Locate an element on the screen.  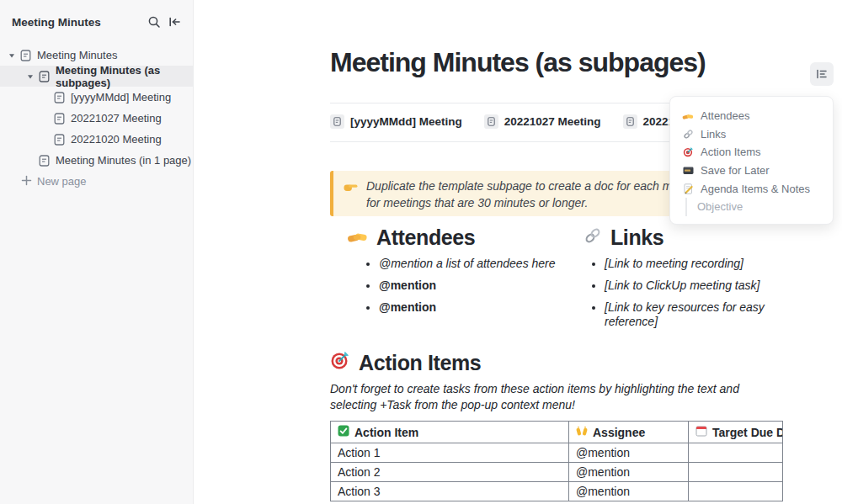
page-tree: Meeting Minutes Meeting Minutes (as subp… is located at coordinates (96, 118).